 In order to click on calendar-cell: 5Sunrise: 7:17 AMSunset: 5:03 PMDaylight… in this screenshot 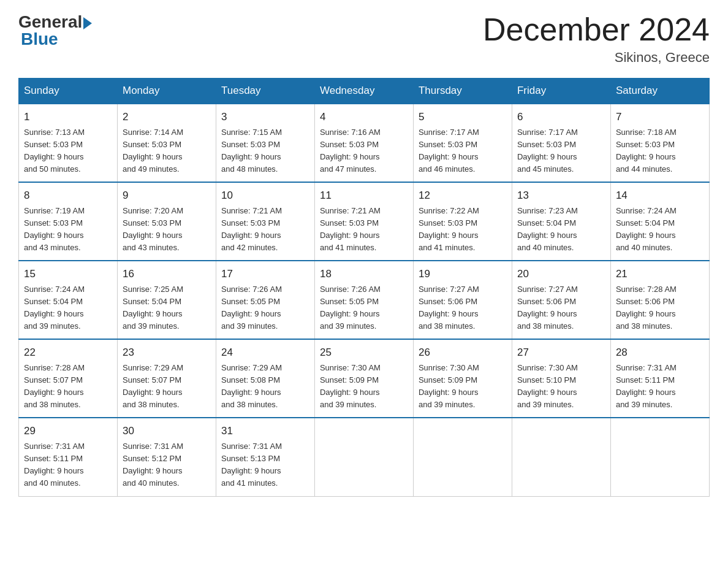, I will do `click(462, 143)`.